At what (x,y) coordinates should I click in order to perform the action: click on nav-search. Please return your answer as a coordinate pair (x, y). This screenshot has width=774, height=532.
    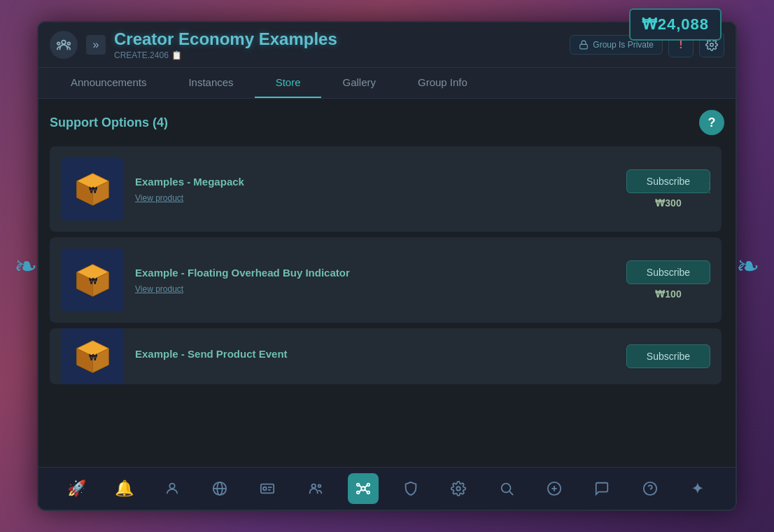
    Looking at the image, I should click on (507, 489).